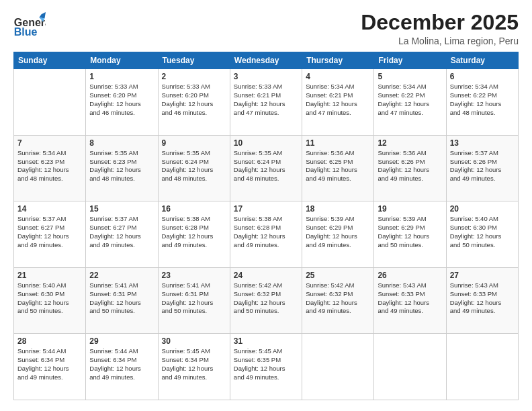  I want to click on day-number: 19, so click(410, 209).